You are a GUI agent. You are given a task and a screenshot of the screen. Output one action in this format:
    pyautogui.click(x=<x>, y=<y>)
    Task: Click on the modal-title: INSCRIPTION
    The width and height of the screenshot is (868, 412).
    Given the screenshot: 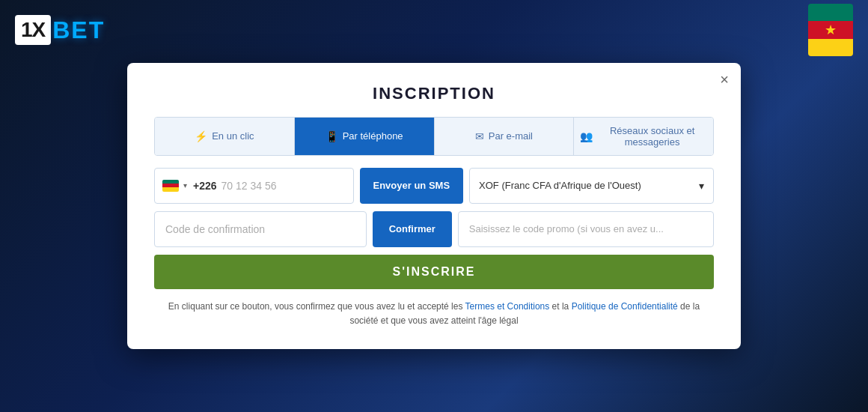 What is the action you would take?
    pyautogui.click(x=434, y=94)
    